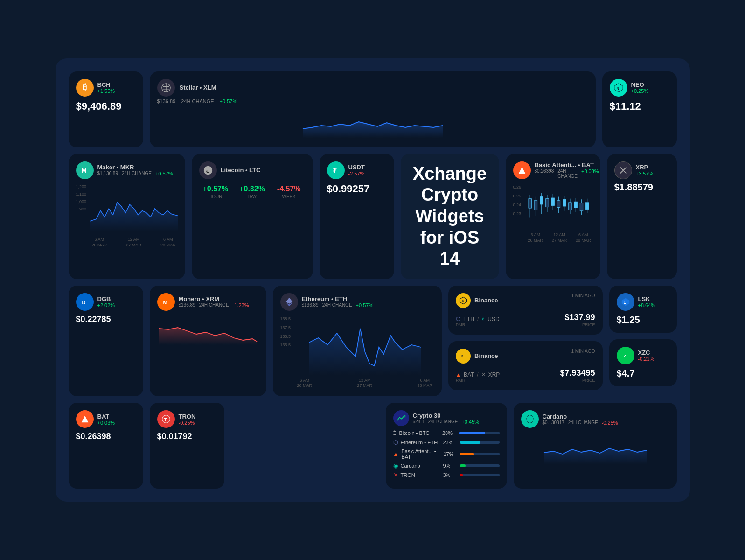 The height and width of the screenshot is (560, 745). What do you see at coordinates (187, 305) in the screenshot?
I see `monero-price: $136.89` at bounding box center [187, 305].